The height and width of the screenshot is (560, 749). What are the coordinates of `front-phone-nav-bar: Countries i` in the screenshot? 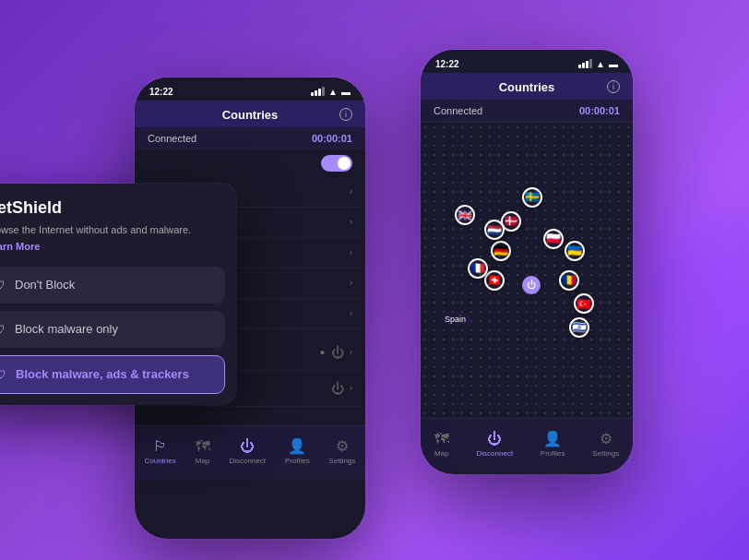 It's located at (250, 114).